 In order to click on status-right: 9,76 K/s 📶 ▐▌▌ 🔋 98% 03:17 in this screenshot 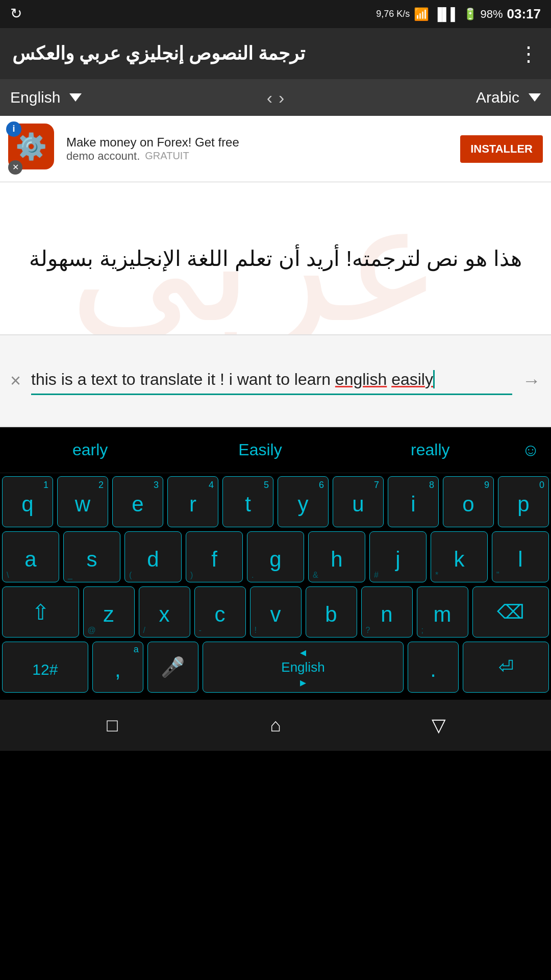, I will do `click(458, 14)`.